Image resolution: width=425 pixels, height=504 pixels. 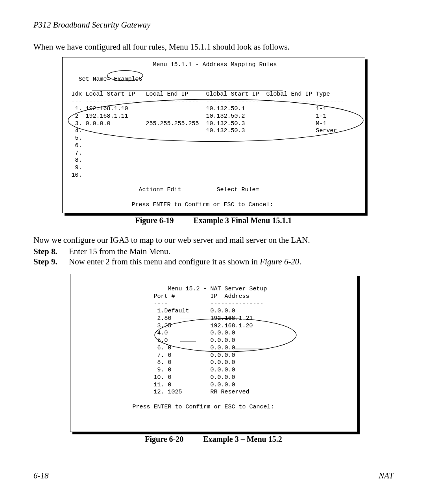 What do you see at coordinates (386, 476) in the screenshot?
I see `section-name: NAT` at bounding box center [386, 476].